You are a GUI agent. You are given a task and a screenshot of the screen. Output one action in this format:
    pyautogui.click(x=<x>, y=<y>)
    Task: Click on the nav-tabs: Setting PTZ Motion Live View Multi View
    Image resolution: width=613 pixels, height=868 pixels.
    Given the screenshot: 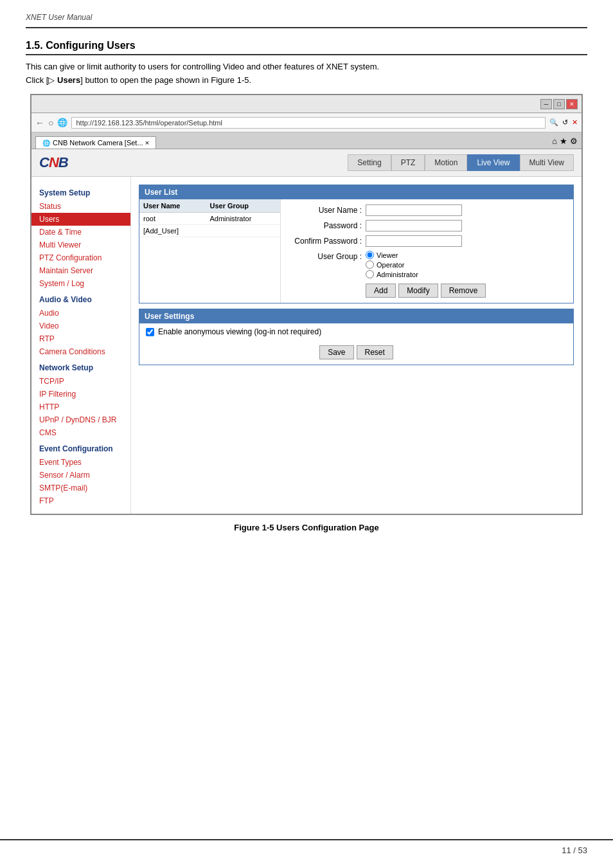 What is the action you would take?
    pyautogui.click(x=461, y=163)
    